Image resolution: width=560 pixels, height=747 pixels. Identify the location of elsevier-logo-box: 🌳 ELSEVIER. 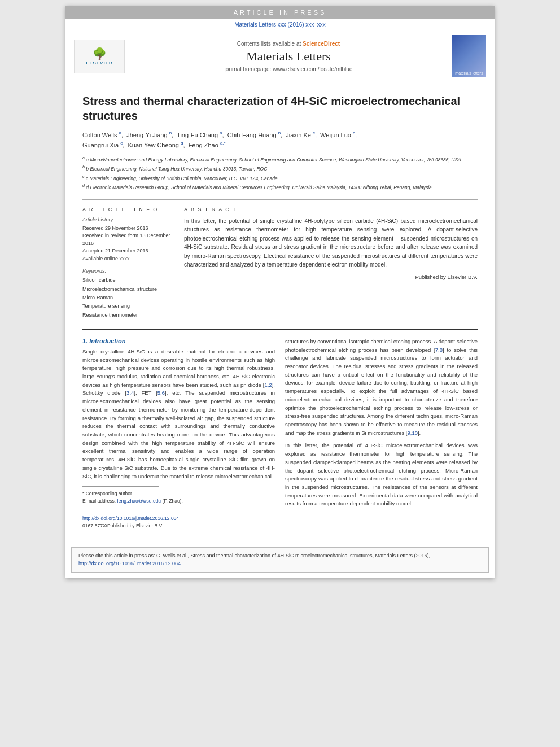
(99, 56).